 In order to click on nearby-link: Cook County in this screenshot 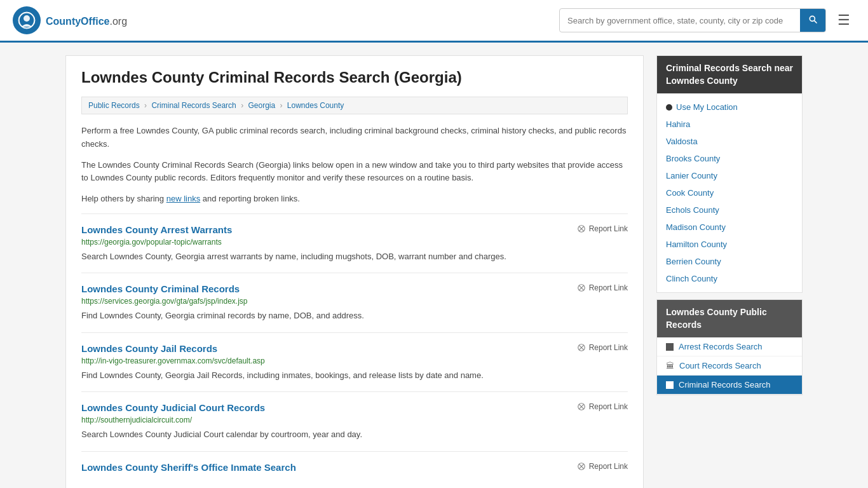, I will do `click(690, 193)`.